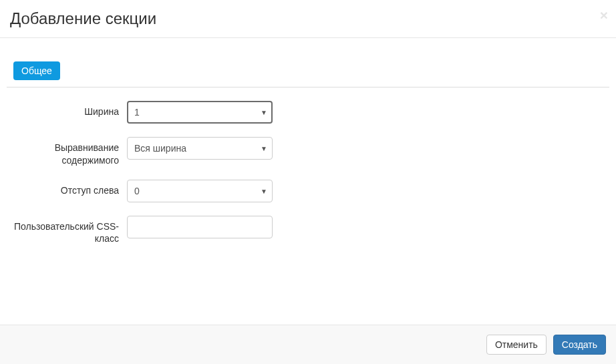 The image size is (616, 364). I want to click on field-css-class: Пользовательский CSS-класс, so click(308, 230).